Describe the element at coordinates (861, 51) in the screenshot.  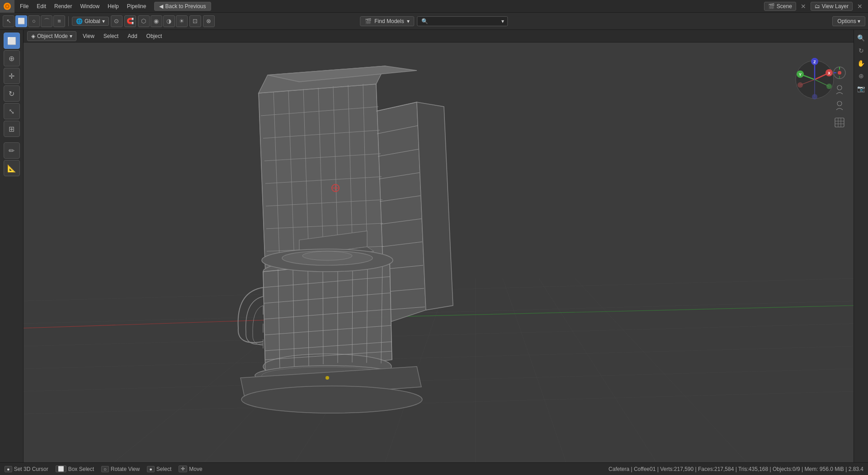
I see `right-sidebar-btn-2: ↻` at that location.